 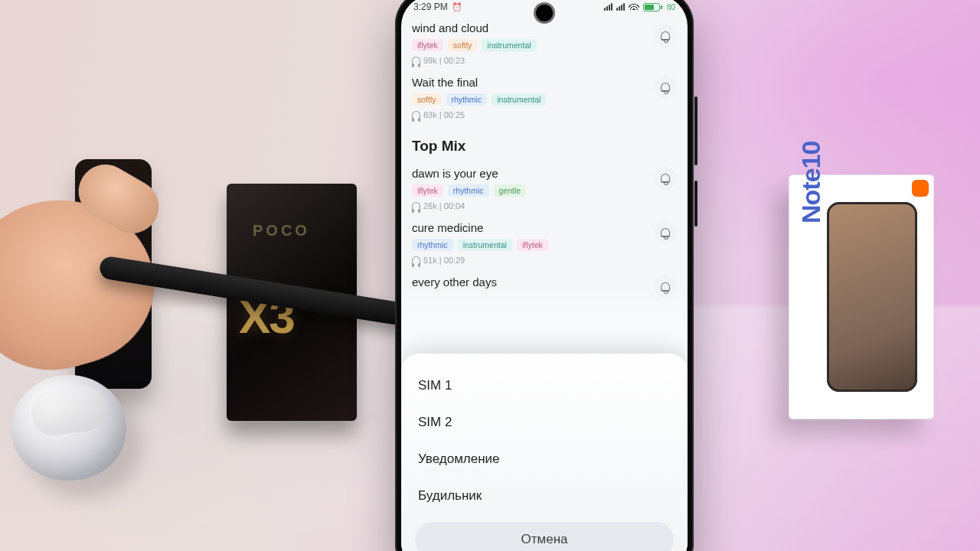 I want to click on sheet-cancel-label: Отмена, so click(x=545, y=540).